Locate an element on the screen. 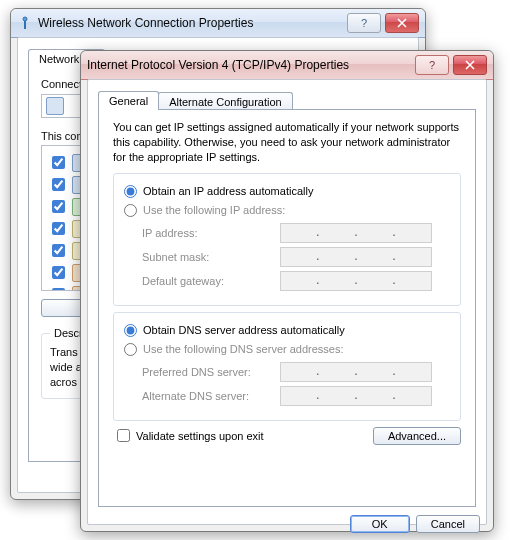  dns-group: Obtain DNS server address automatically … is located at coordinates (287, 366).